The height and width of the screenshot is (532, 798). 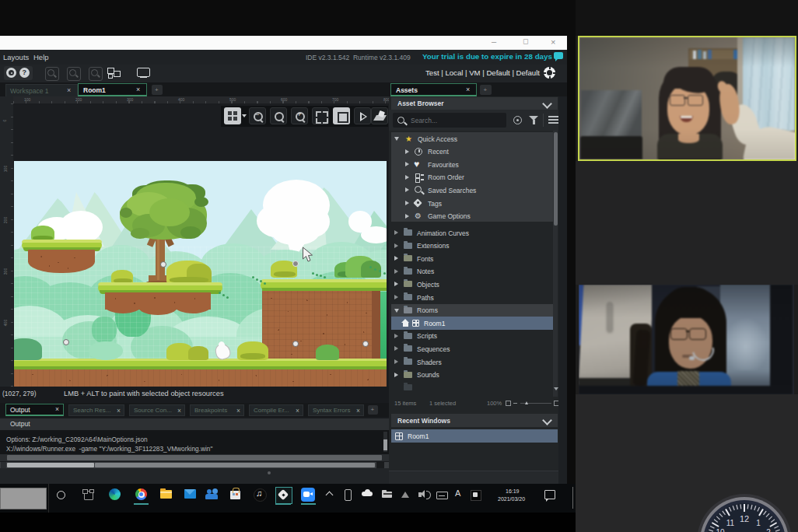 What do you see at coordinates (744, 519) in the screenshot?
I see `svg-text: 12` at bounding box center [744, 519].